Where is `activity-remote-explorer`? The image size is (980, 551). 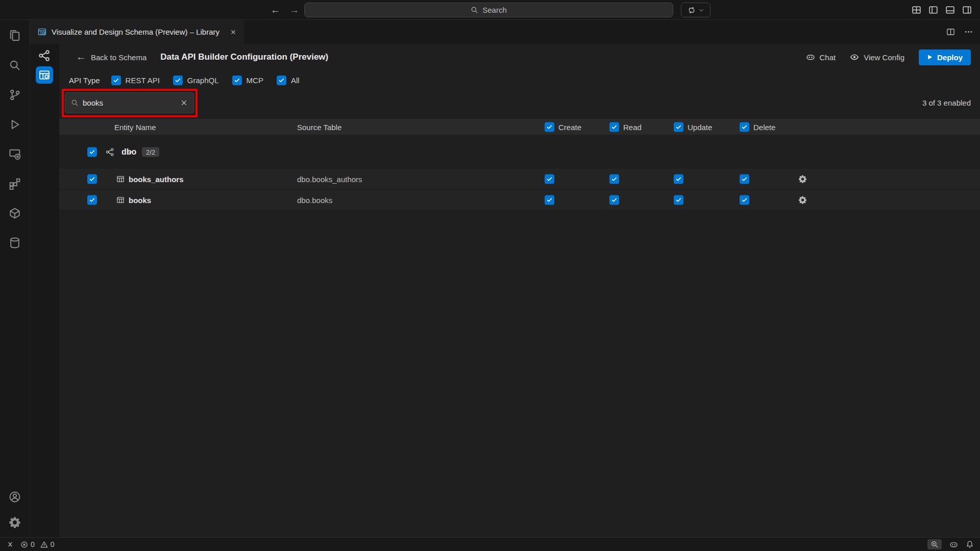
activity-remote-explorer is located at coordinates (15, 154).